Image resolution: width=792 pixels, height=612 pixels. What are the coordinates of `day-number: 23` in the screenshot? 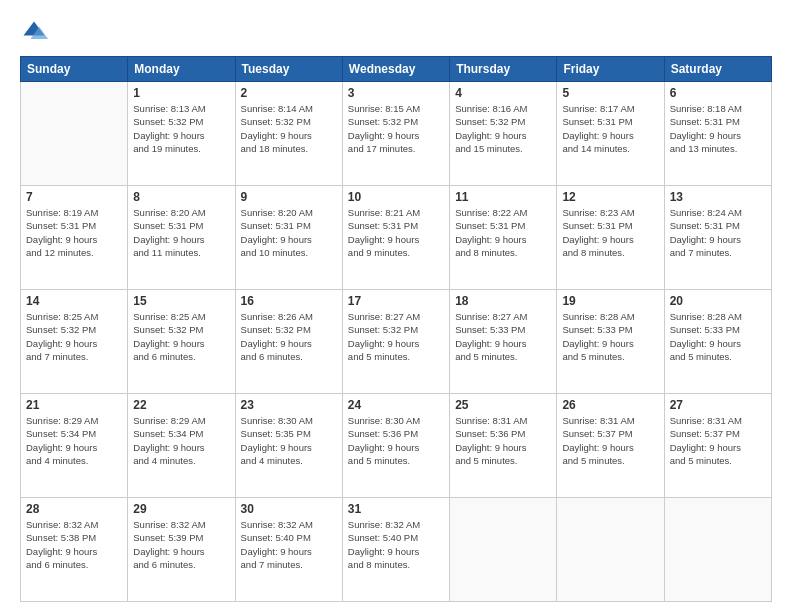 It's located at (289, 405).